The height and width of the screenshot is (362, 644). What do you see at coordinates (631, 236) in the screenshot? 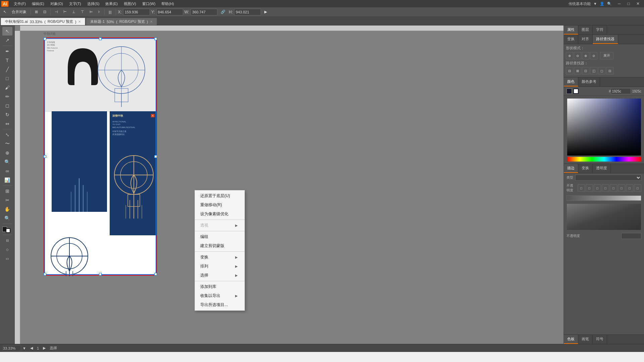
I see `bottom-opacity-input` at bounding box center [631, 236].